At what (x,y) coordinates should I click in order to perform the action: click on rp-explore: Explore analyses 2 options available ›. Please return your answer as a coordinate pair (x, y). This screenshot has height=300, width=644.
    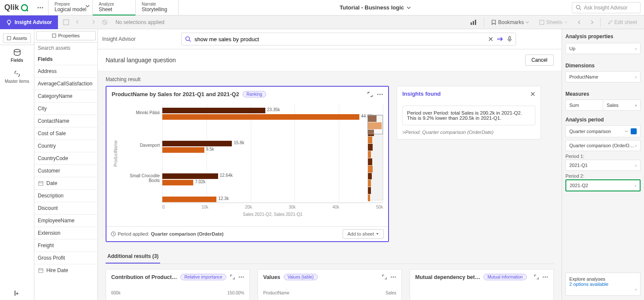
    Looking at the image, I should click on (603, 284).